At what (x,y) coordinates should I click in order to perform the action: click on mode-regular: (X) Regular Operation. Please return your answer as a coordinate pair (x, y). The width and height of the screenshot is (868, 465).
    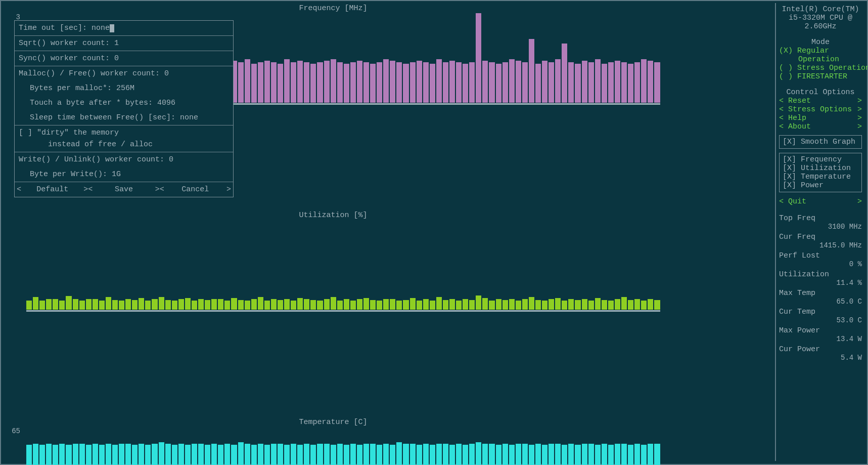
    Looking at the image, I should click on (820, 55).